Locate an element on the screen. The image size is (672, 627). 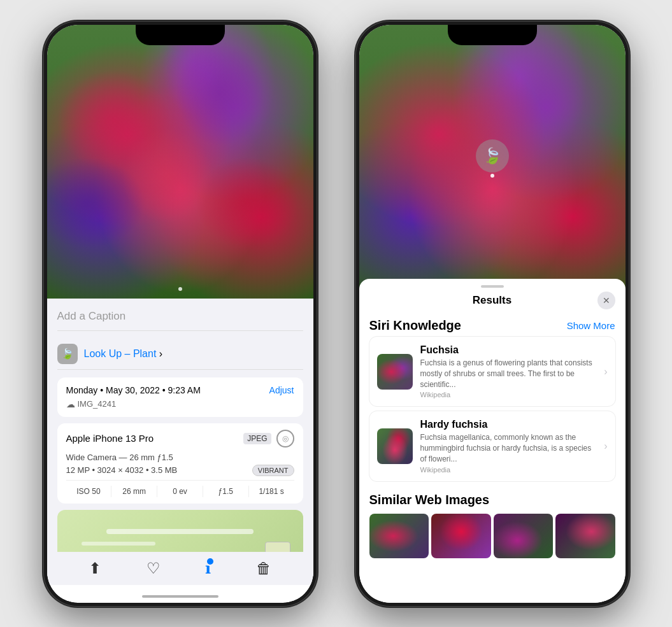
caption-field: Add a Caption is located at coordinates (180, 320).